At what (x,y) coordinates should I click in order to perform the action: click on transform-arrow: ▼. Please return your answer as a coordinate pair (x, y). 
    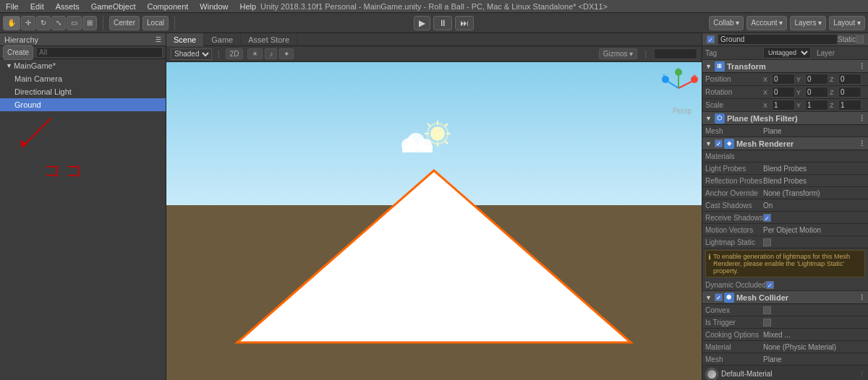
    Looking at the image, I should click on (709, 66).